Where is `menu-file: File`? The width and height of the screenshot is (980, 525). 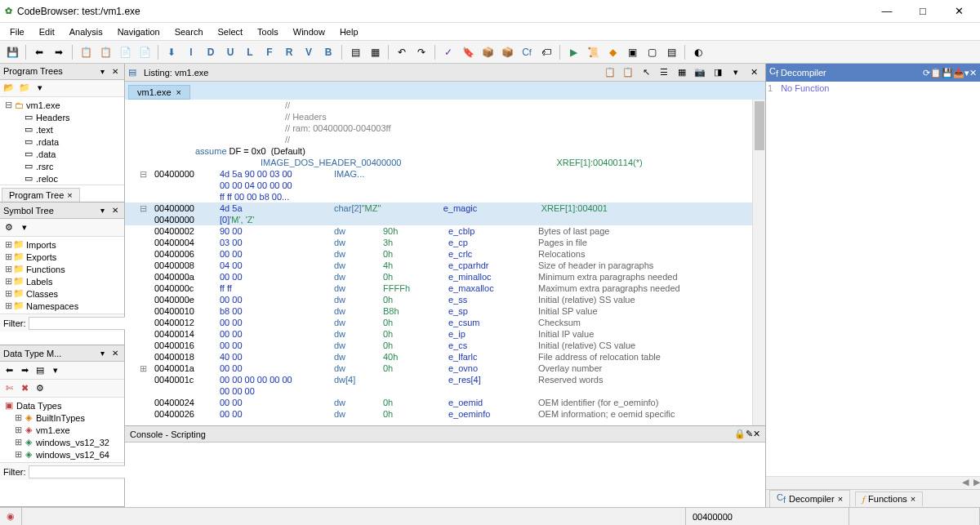
menu-file: File is located at coordinates (17, 32).